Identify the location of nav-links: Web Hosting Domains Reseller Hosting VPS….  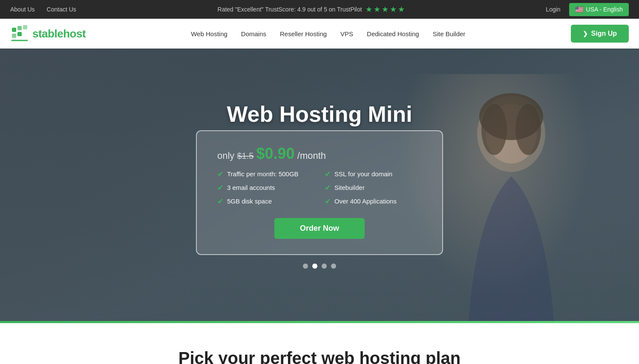
(328, 34).